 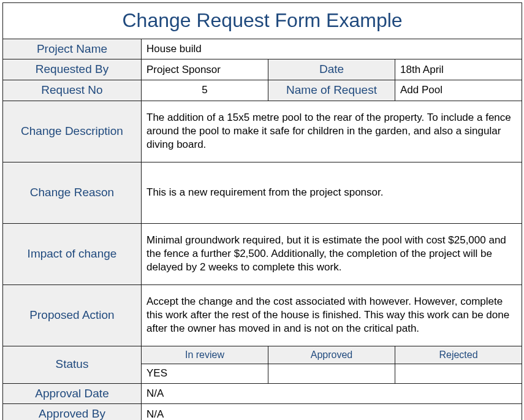 I want to click on change-reason-label: Change Reason, so click(x=72, y=193).